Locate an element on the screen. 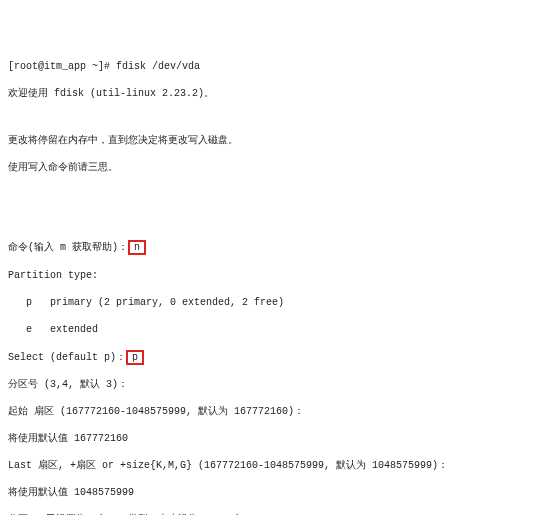  ptype-title: Partition type: is located at coordinates (277, 276).